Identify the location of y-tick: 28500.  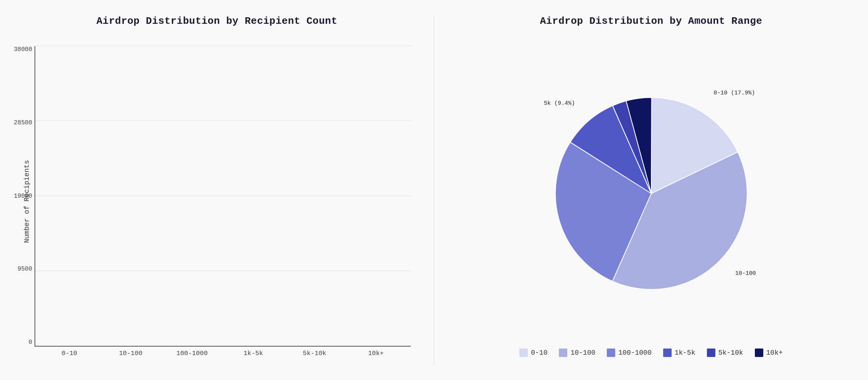
(23, 123).